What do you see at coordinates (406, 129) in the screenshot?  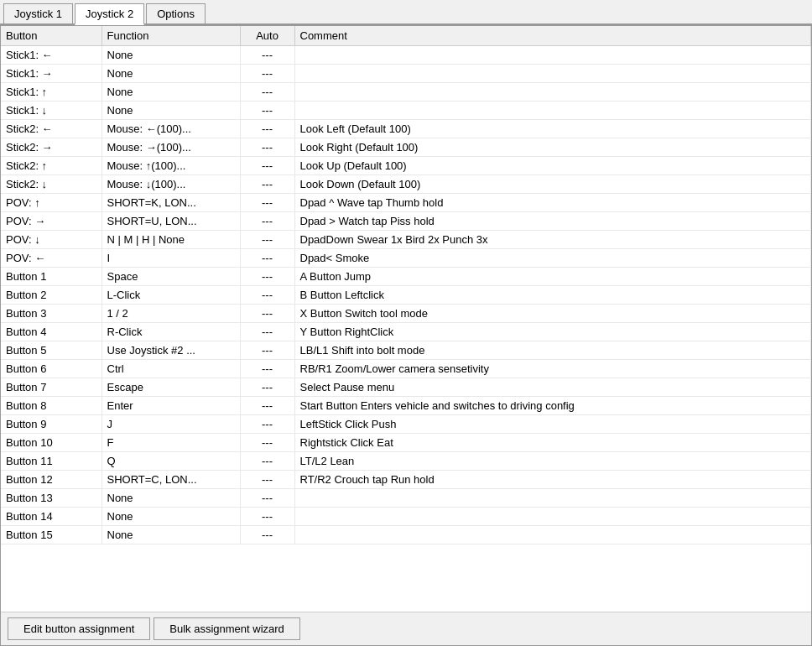 I see `table-row: Stick2: ←Mouse: ←(100)...---Look Left (D…` at bounding box center [406, 129].